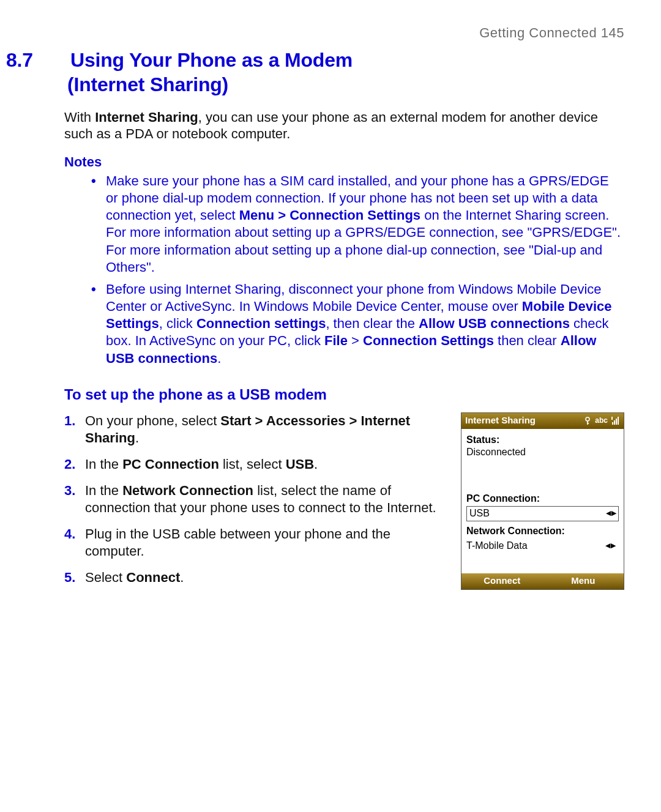 The height and width of the screenshot is (812, 661). I want to click on status-label: Status:, so click(542, 440).